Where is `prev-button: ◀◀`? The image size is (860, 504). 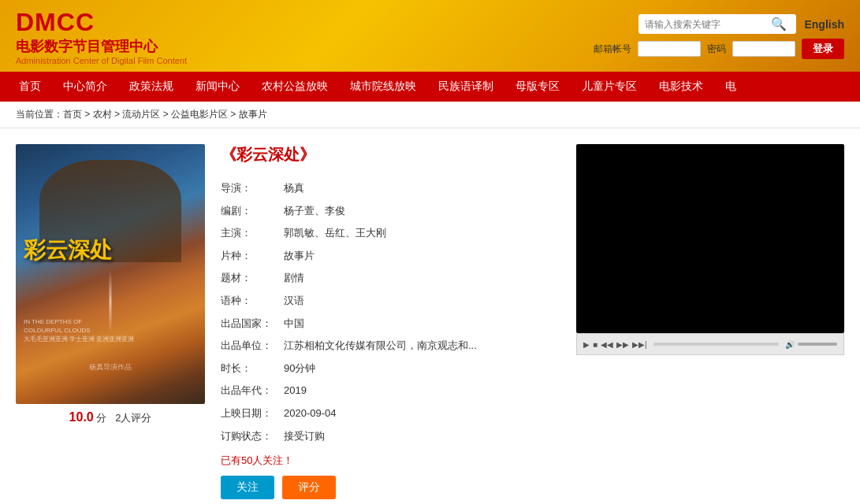 prev-button: ◀◀ is located at coordinates (607, 345).